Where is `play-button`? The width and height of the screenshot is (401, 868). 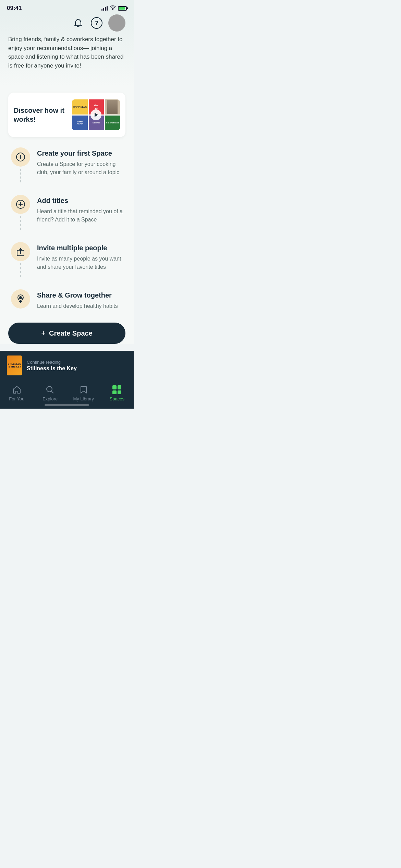
play-button is located at coordinates (96, 115).